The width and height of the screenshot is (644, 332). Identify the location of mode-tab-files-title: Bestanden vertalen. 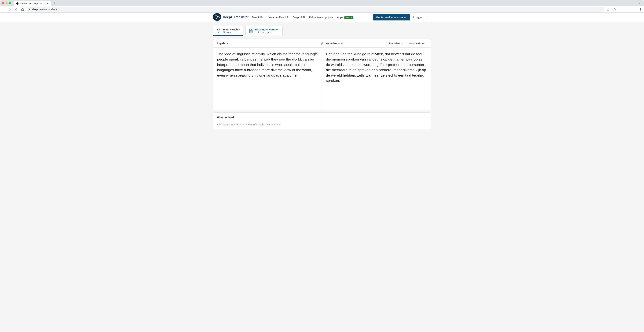
(267, 30).